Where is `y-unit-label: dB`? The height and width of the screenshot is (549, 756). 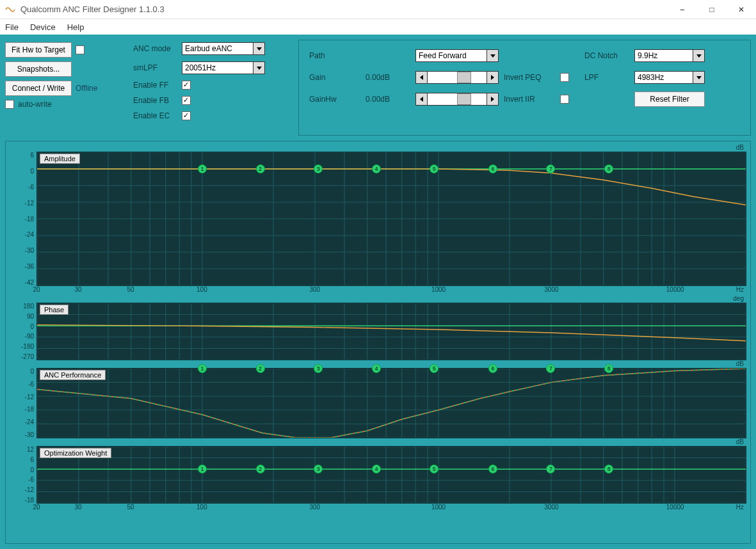 y-unit-label: dB is located at coordinates (378, 442).